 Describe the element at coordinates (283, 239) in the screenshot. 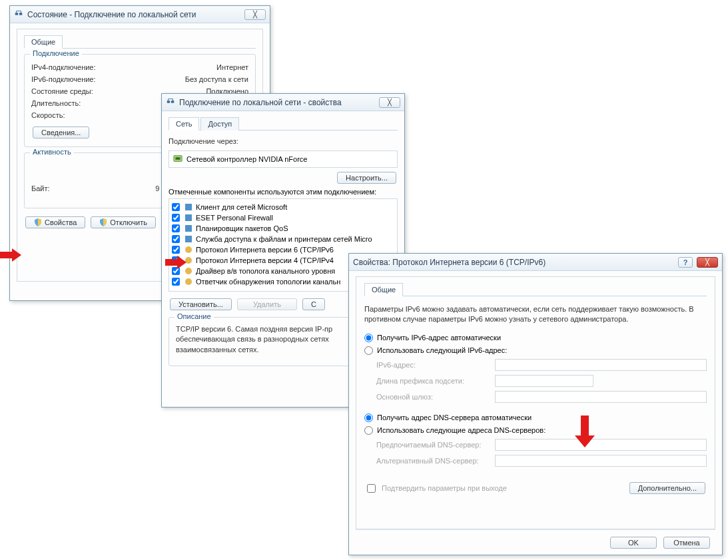

I see `list-item: Служба доступа к файлам и принтерам сете…` at that location.